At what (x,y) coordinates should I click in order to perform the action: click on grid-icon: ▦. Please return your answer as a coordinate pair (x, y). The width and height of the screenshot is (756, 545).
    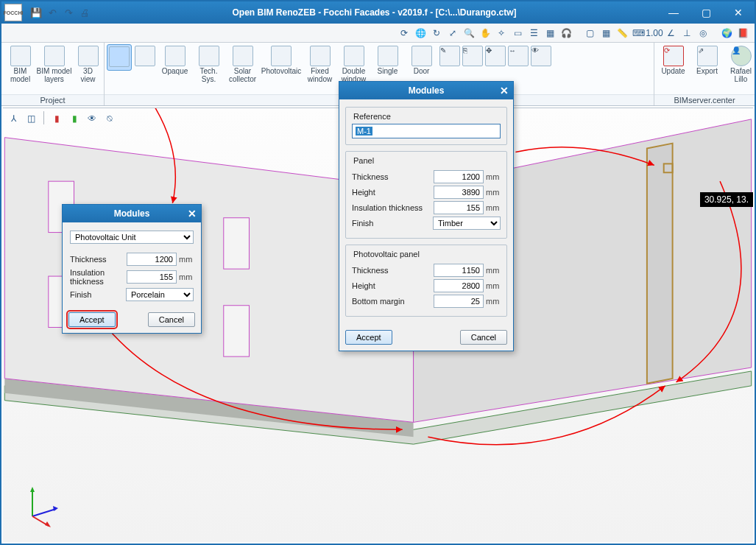
    Looking at the image, I should click on (606, 33).